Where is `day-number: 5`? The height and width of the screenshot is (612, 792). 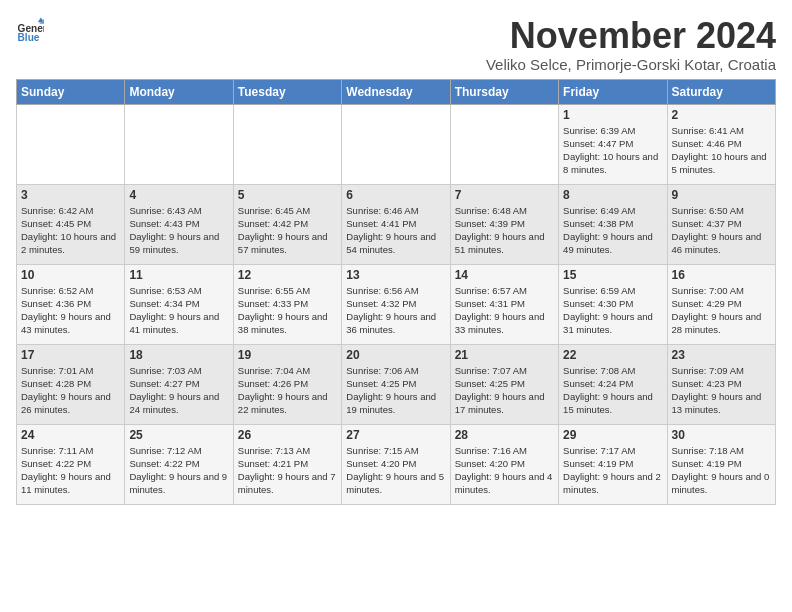
day-number: 5 is located at coordinates (288, 195).